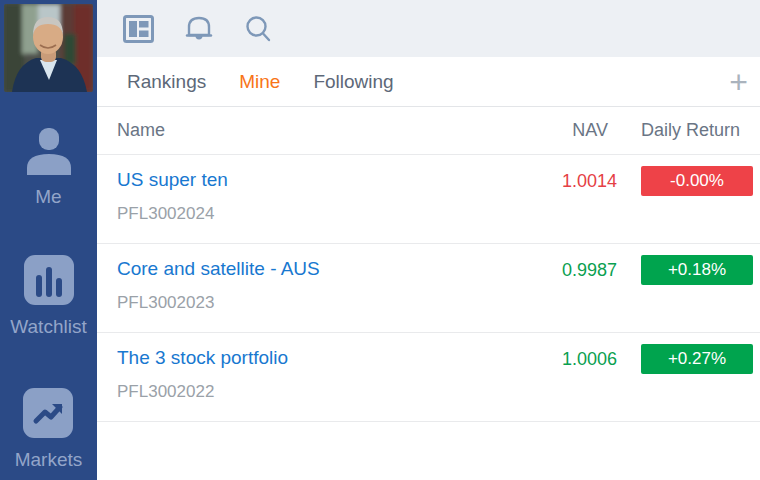  I want to click on portfolio-code: PFL3002023, so click(322, 303).